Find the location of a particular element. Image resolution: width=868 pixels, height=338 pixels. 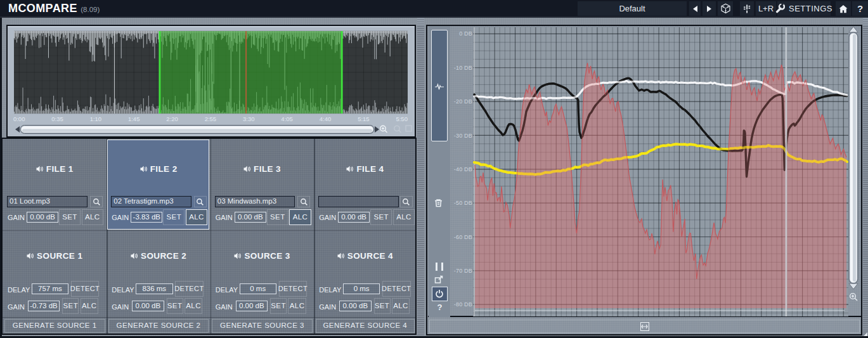

svg-text: 3:30 is located at coordinates (249, 119).